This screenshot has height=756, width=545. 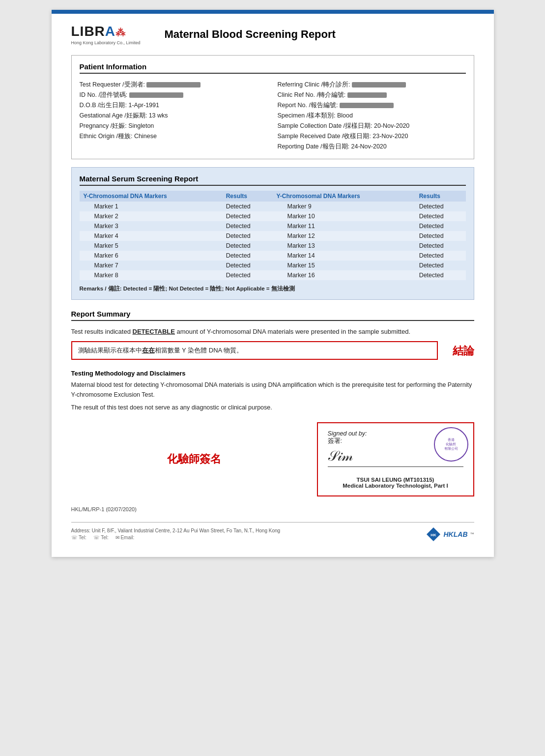 I want to click on summary-text: Test results indicated DETECTABLE amount…, so click(x=273, y=332).